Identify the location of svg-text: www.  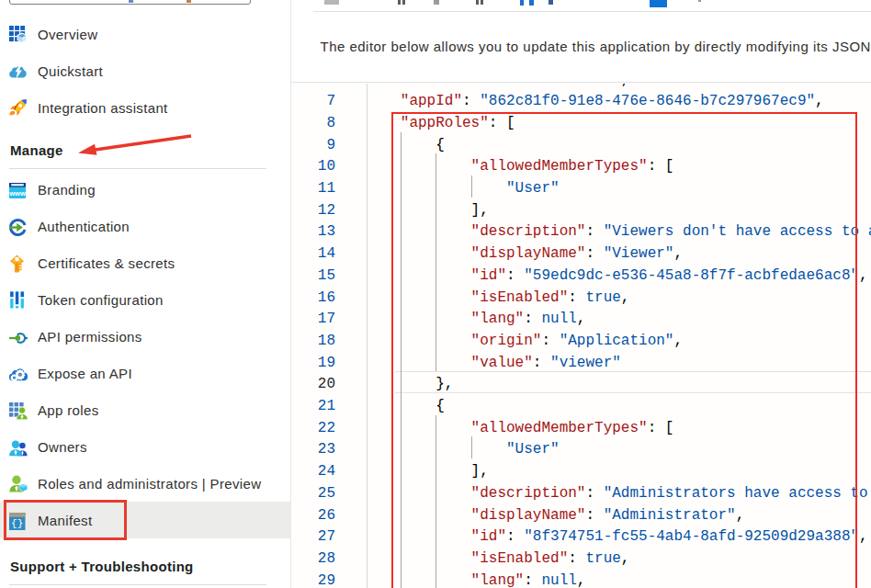
(17, 193).